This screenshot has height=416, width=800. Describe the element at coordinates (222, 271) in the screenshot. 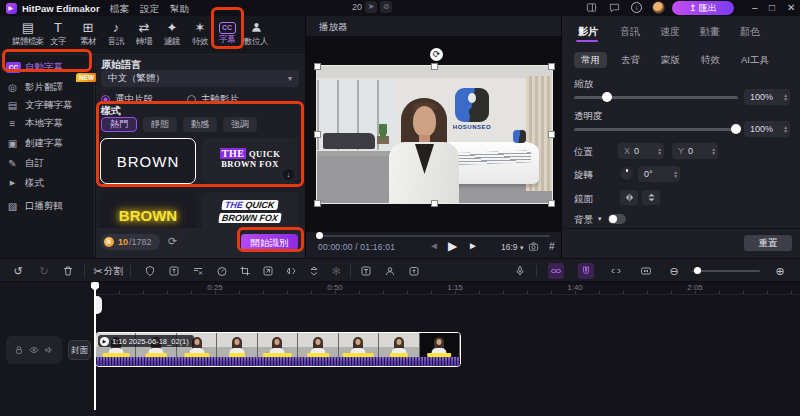

I see `speed-gauge-icon` at that location.